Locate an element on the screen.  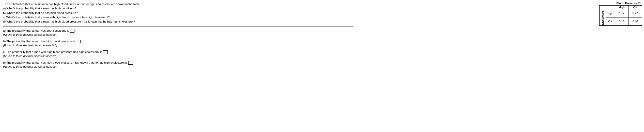
row-ok-val1: 0.16 is located at coordinates (622, 21).